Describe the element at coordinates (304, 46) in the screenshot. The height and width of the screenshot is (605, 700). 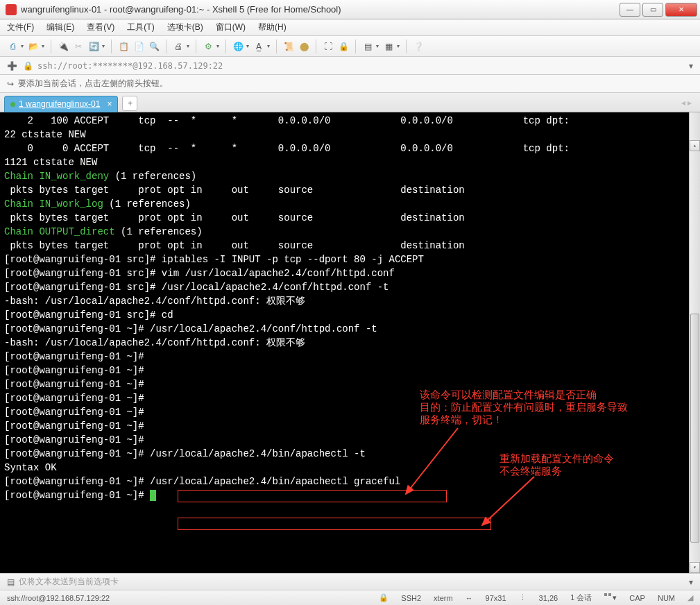
I see `highlight-icon: ⬤` at that location.